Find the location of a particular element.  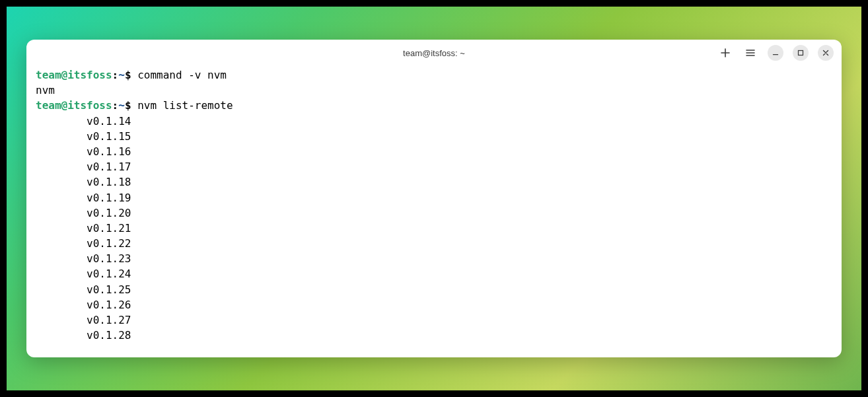

menu-button is located at coordinates (750, 53).